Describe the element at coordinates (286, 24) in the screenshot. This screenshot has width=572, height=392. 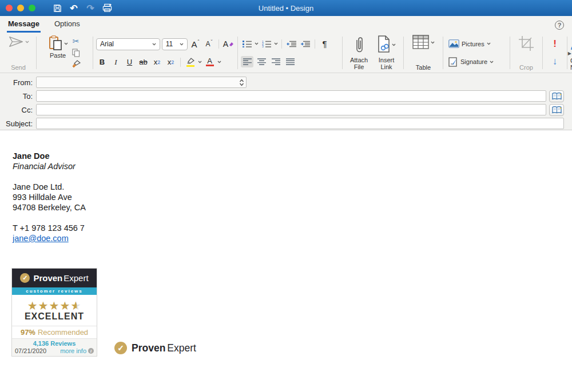
I see `ribbon-tabs: Message Options ?` at that location.